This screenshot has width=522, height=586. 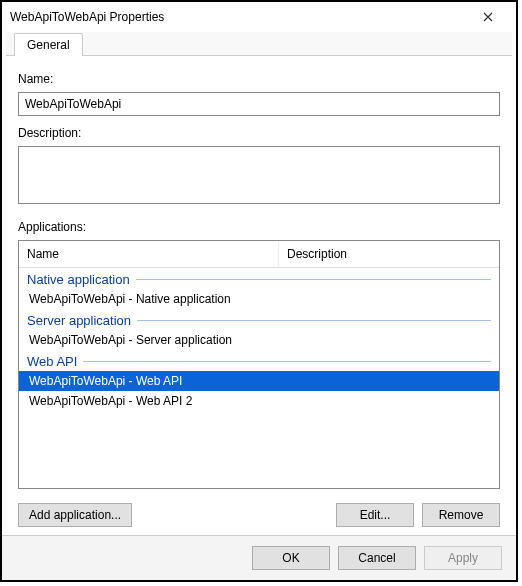 What do you see at coordinates (259, 227) in the screenshot?
I see `applications-label: Applications:` at bounding box center [259, 227].